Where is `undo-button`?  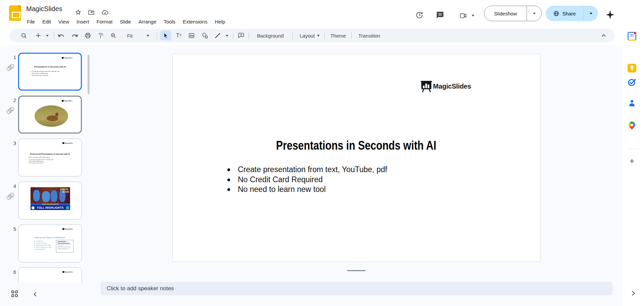
undo-button is located at coordinates (61, 36).